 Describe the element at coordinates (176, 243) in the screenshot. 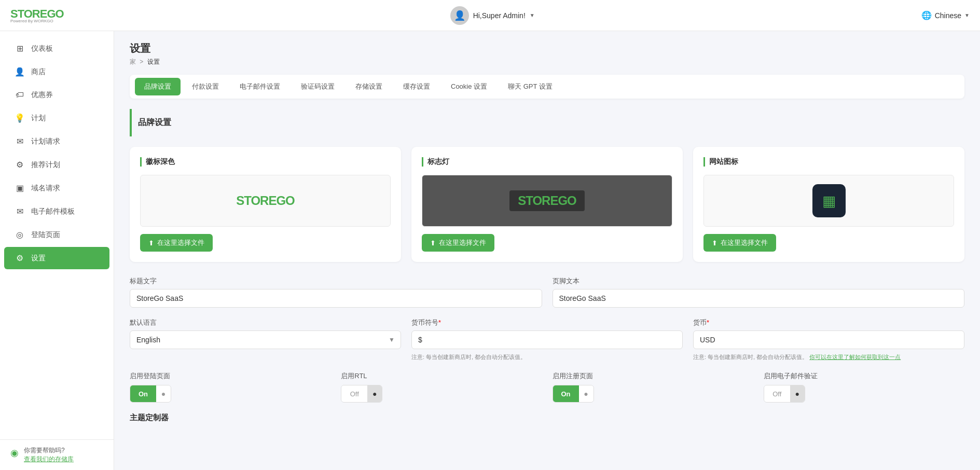

I see `logo-dark-upload-button: ⬆ 在这里选择文件` at that location.